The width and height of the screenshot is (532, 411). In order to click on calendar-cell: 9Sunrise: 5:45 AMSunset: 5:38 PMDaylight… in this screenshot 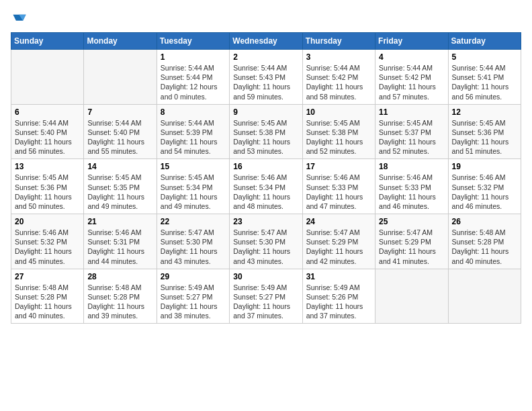, I will do `click(266, 132)`.